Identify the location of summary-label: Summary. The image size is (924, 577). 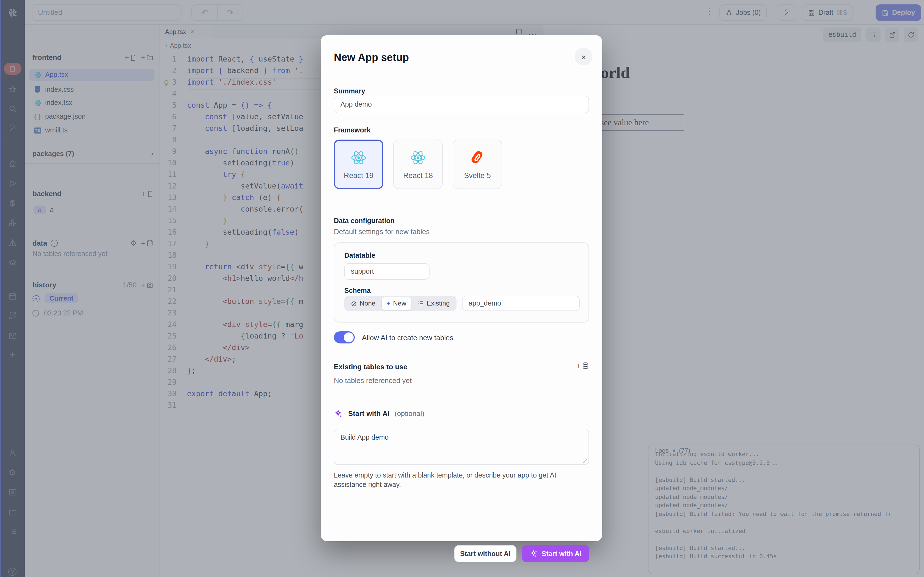
(349, 91).